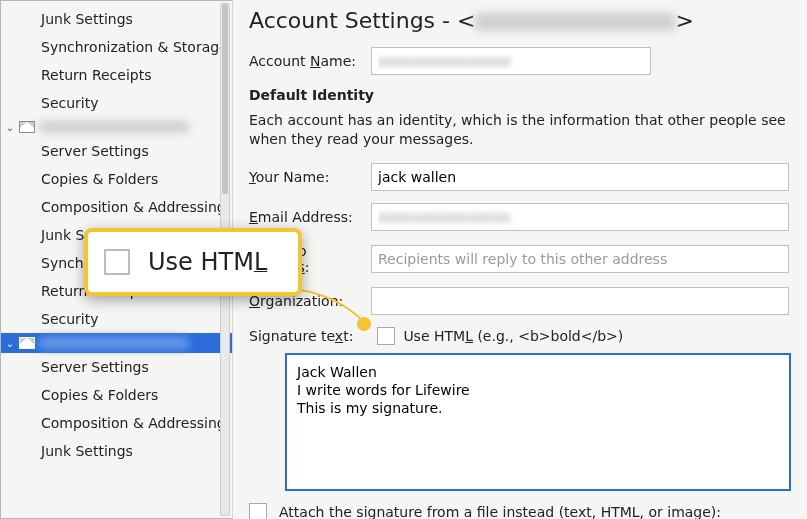 The image size is (807, 519). Describe the element at coordinates (310, 61) in the screenshot. I see `account-name-label: Account Name:` at that location.